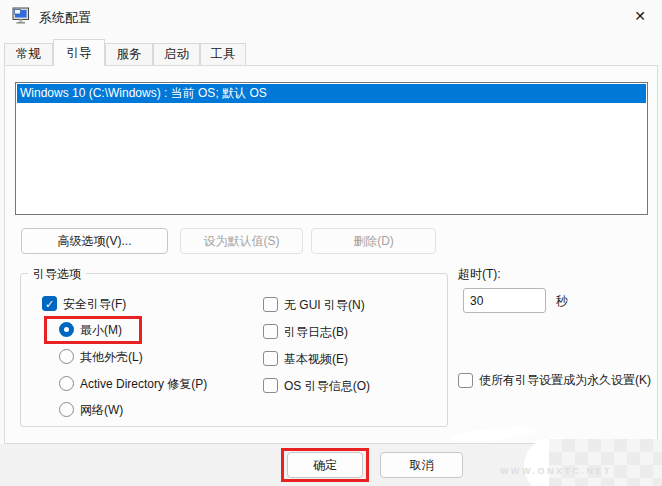 The width and height of the screenshot is (662, 486). What do you see at coordinates (130, 54) in the screenshot?
I see `tab-label: 服务` at bounding box center [130, 54].